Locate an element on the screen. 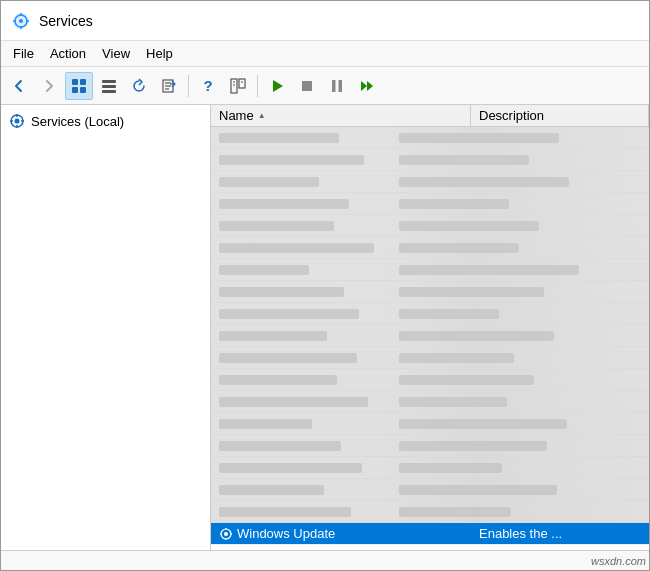  service-name-cell: Windows Update is located at coordinates (341, 534).